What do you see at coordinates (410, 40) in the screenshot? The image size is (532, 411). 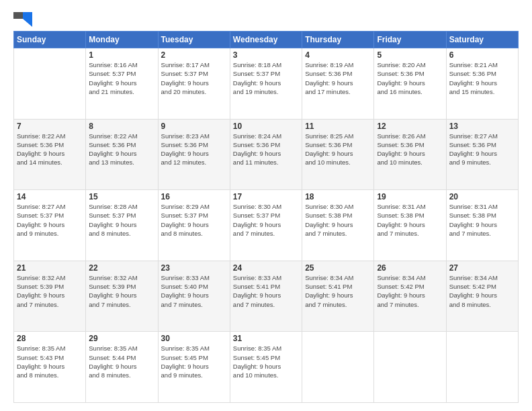 I see `weekday-header: Friday` at bounding box center [410, 40].